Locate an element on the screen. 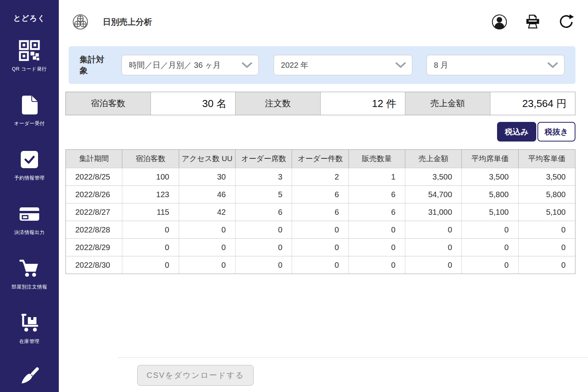 Image resolution: width=588 pixels, height=392 pixels. cell-access-uu: 46 is located at coordinates (207, 194).